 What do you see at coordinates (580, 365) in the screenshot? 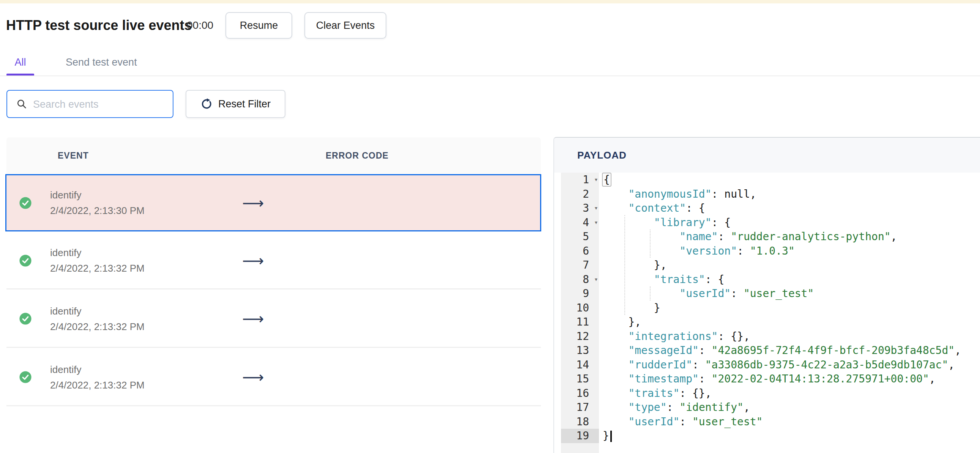
I see `line-number: 14` at bounding box center [580, 365].